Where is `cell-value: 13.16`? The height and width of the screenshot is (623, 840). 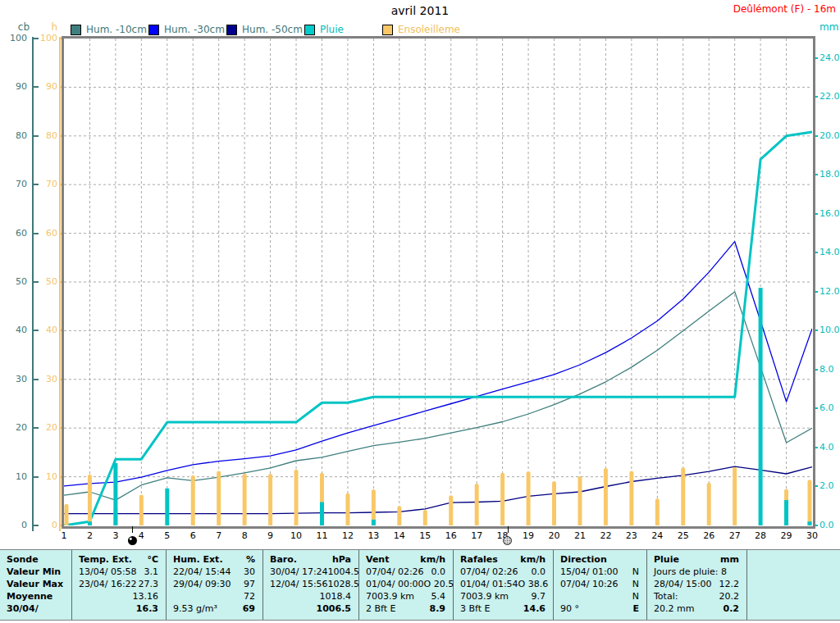
cell-value: 13.16 is located at coordinates (146, 597).